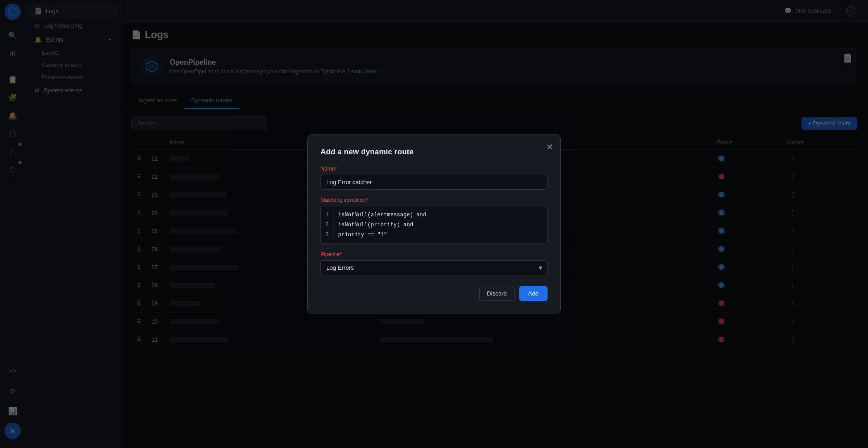 The image size is (868, 448). Describe the element at coordinates (533, 293) in the screenshot. I see `add-button: Add` at that location.